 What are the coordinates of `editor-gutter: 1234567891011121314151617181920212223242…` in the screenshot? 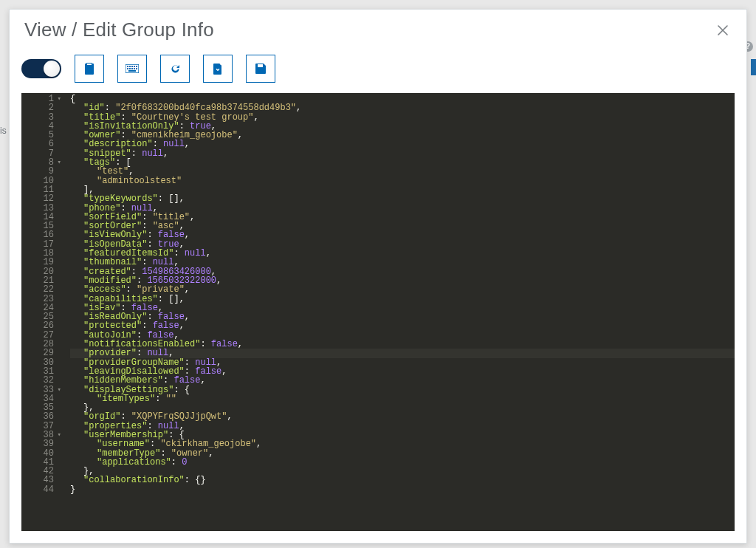 It's located at (41, 312).